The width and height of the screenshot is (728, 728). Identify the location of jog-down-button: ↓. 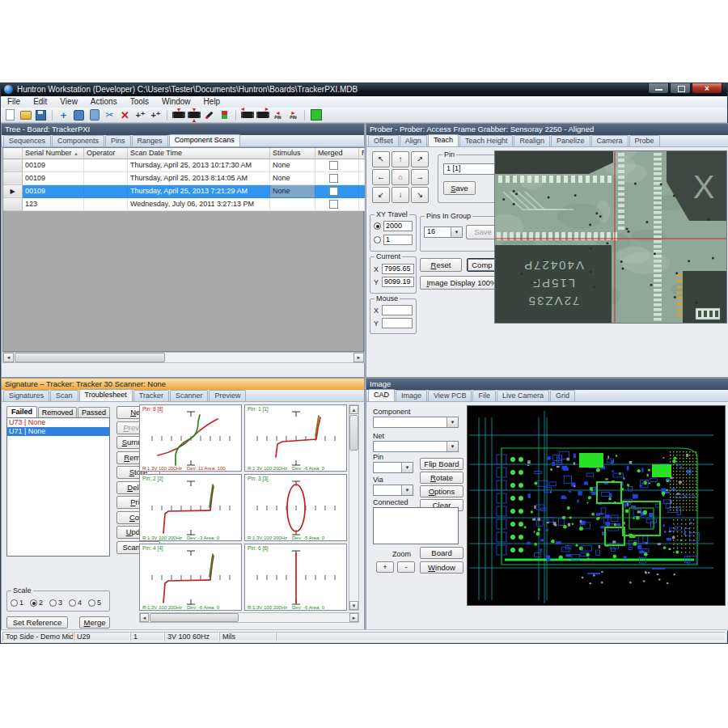
(400, 195).